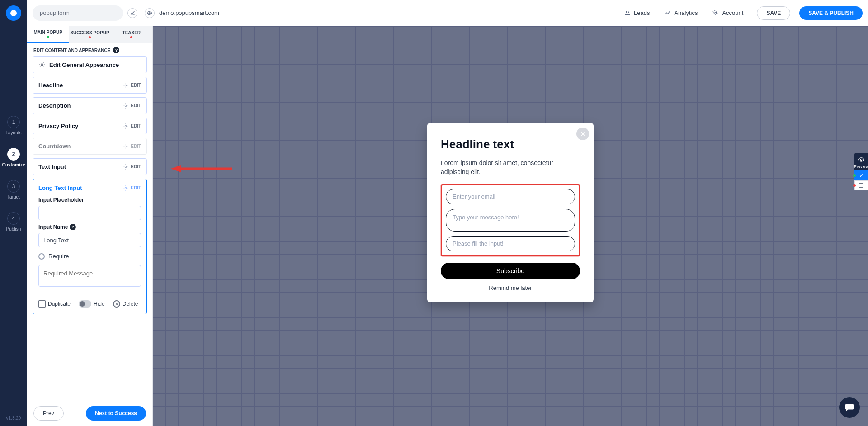 The height and width of the screenshot is (426, 868). Describe the element at coordinates (90, 34) in the screenshot. I see `panel-tabs: MAIN POPUP SUCCESS POPUP TEASER` at that location.